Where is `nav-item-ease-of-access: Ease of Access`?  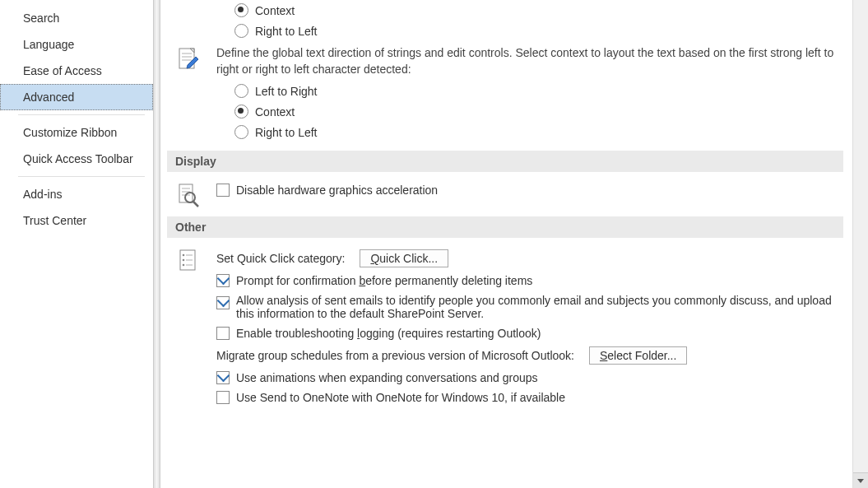
nav-item-ease-of-access: Ease of Access is located at coordinates (77, 71).